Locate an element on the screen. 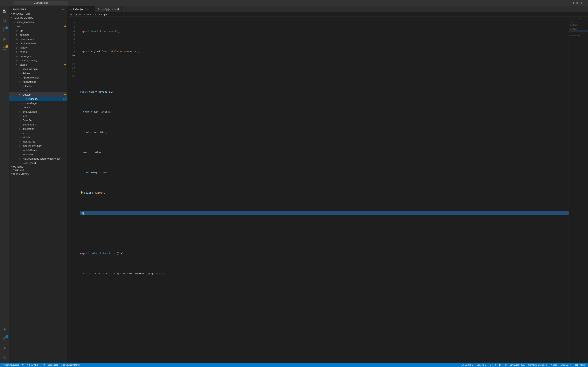 This screenshot has height=367, width=588. activity-remote: 1 is located at coordinates (5, 339).